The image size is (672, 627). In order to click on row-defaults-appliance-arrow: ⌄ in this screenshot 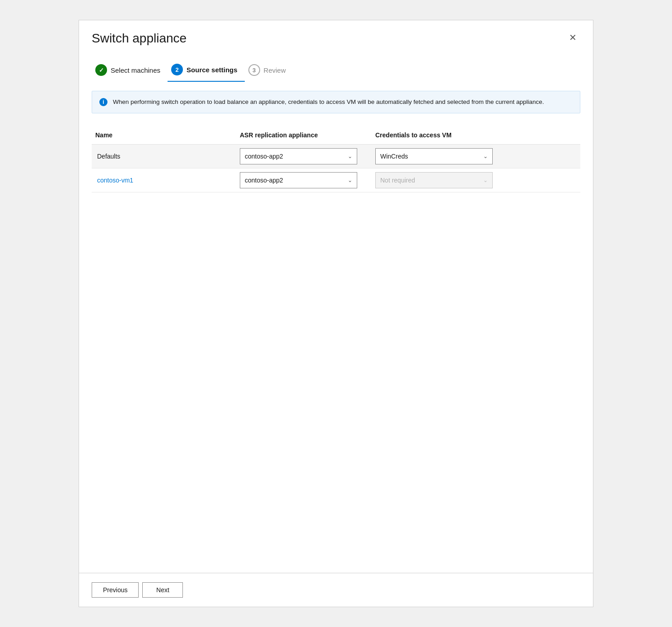, I will do `click(350, 156)`.